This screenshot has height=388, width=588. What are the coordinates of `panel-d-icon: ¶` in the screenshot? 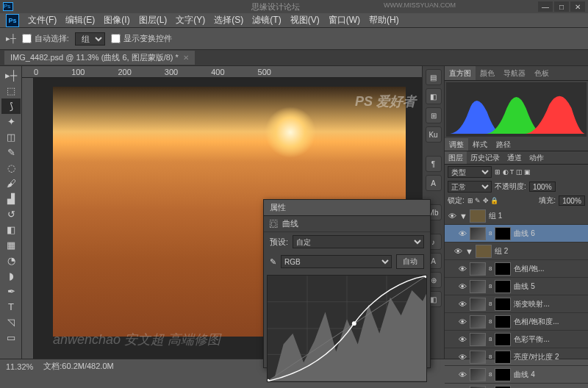 It's located at (434, 164).